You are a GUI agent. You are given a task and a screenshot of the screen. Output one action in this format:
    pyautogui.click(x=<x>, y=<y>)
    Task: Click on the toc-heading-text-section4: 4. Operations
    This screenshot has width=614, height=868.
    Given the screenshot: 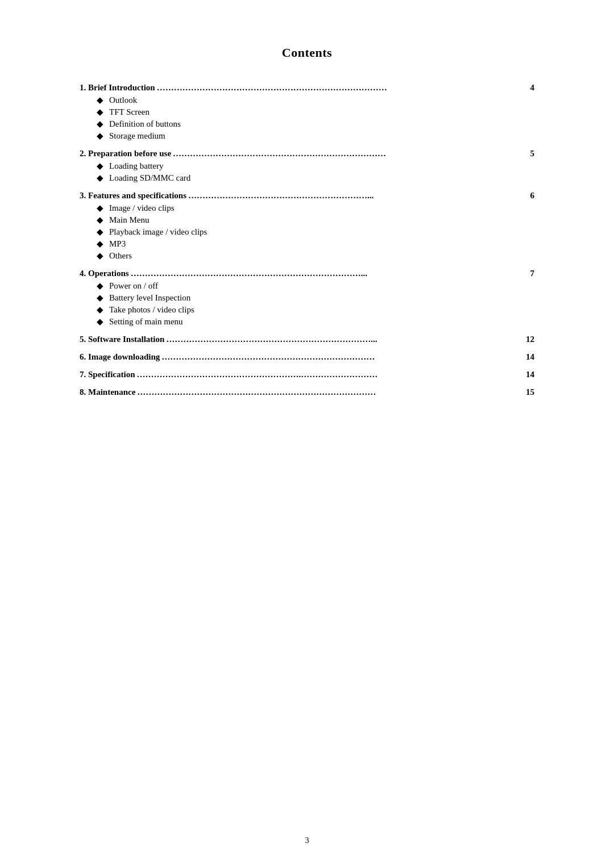 What is the action you would take?
    pyautogui.click(x=105, y=274)
    